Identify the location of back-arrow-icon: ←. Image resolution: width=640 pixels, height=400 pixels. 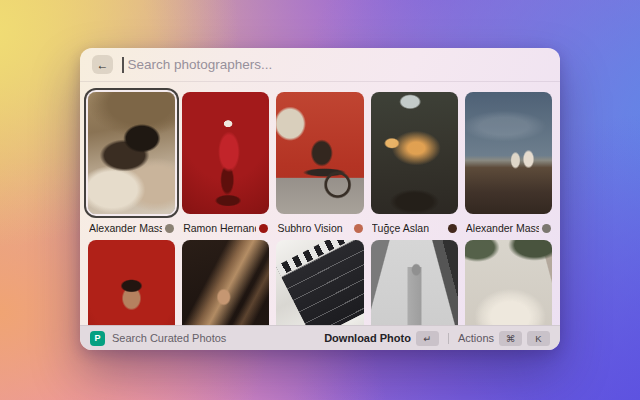
(103, 65).